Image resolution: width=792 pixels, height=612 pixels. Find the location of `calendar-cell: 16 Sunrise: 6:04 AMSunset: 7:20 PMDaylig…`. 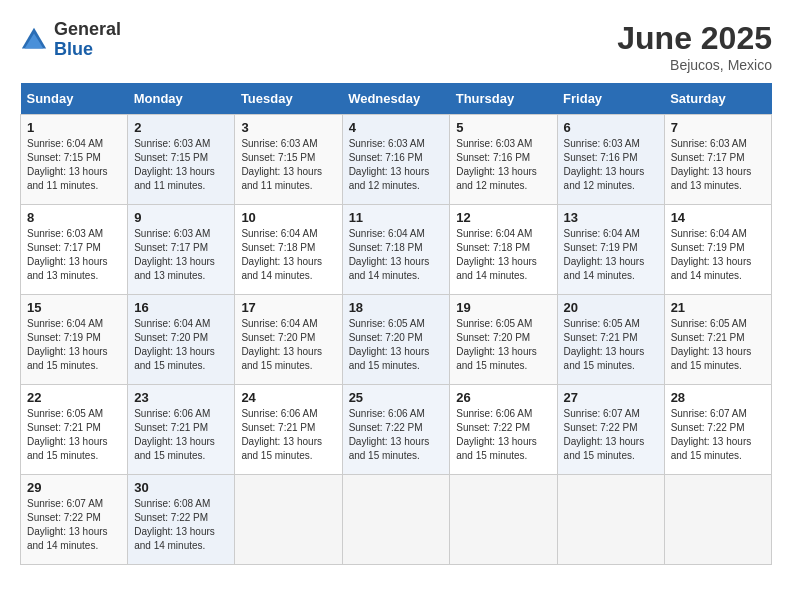

calendar-cell: 16 Sunrise: 6:04 AMSunset: 7:20 PMDaylig… is located at coordinates (182, 340).